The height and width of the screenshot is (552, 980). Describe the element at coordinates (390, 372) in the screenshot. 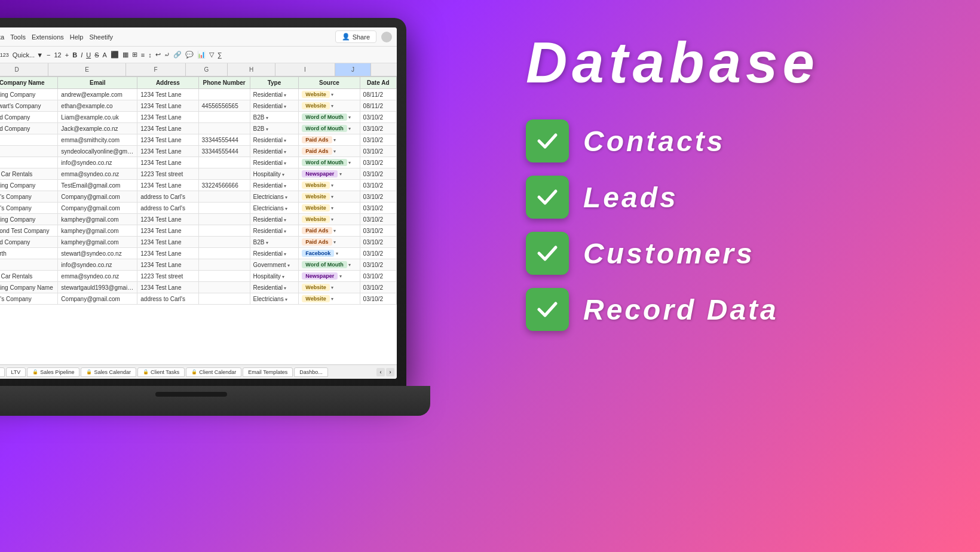

I see `next-tab-arrow: ›` at that location.